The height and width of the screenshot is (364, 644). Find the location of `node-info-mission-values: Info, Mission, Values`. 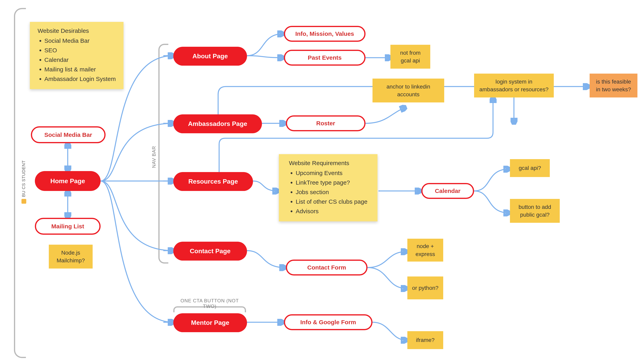

node-info-mission-values: Info, Mission, Values is located at coordinates (325, 34).